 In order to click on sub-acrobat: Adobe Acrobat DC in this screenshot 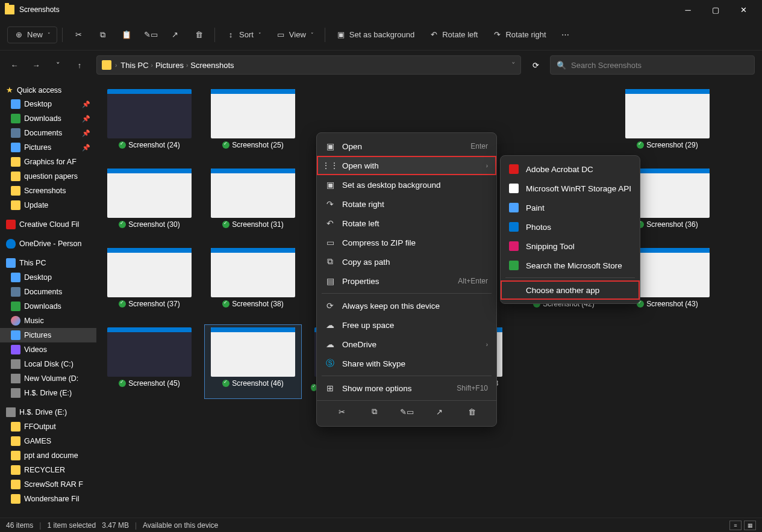, I will do `click(570, 169)`.